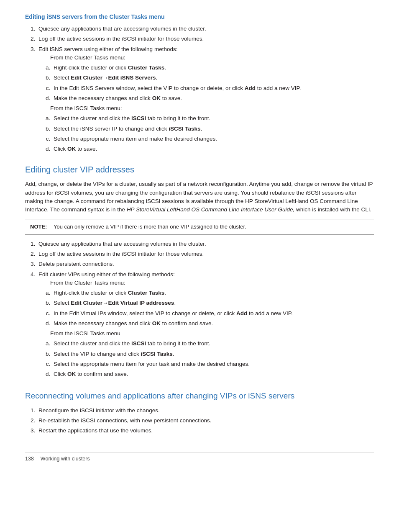 The width and height of the screenshot is (399, 532). What do you see at coordinates (213, 364) in the screenshot?
I see `list-item: Select the appropriate menu item for you…` at bounding box center [213, 364].